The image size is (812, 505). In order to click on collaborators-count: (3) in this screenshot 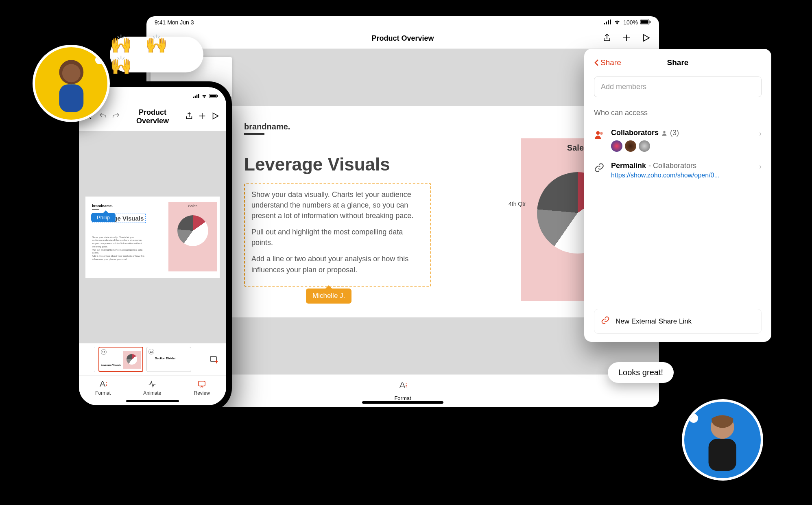, I will do `click(674, 133)`.